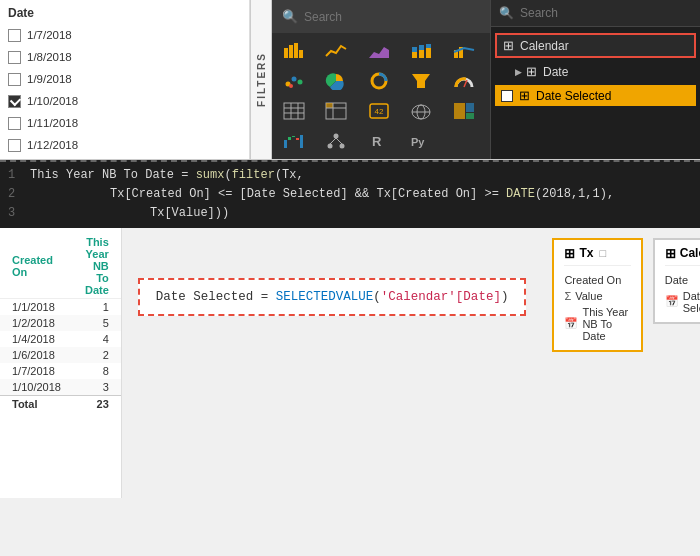 This screenshot has width=700, height=556. I want to click on date-panel-title: Date, so click(124, 14).